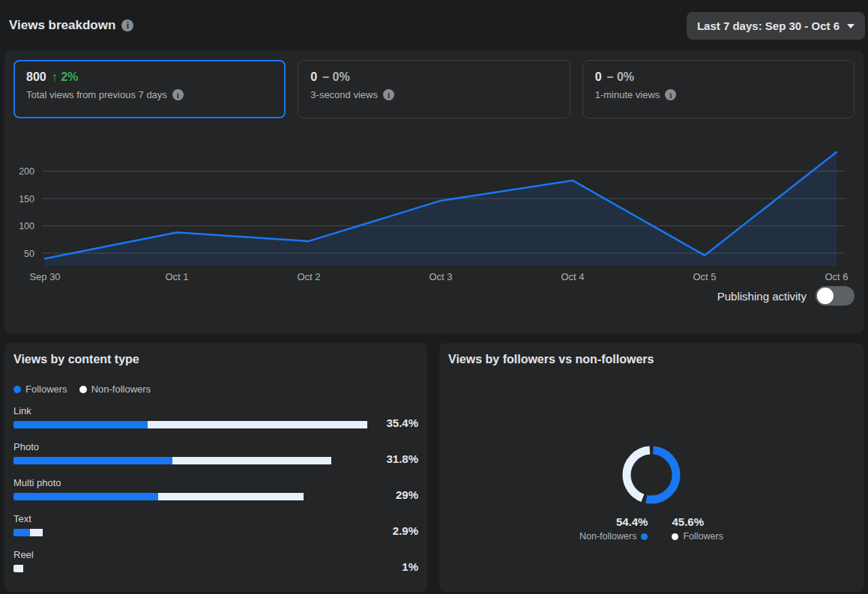 This screenshot has height=594, width=868. What do you see at coordinates (216, 423) in the screenshot?
I see `content-type-row: Link35.4%` at bounding box center [216, 423].